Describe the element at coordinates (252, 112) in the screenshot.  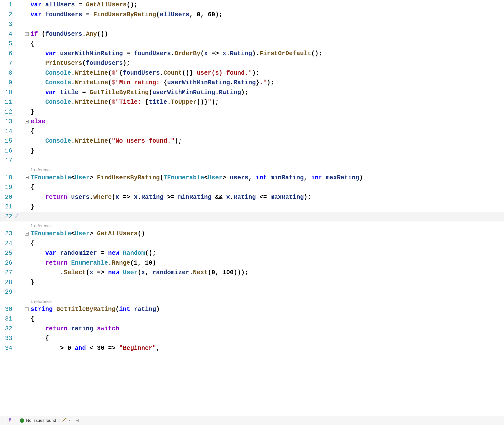
I see `code-line: 12}` at that location.